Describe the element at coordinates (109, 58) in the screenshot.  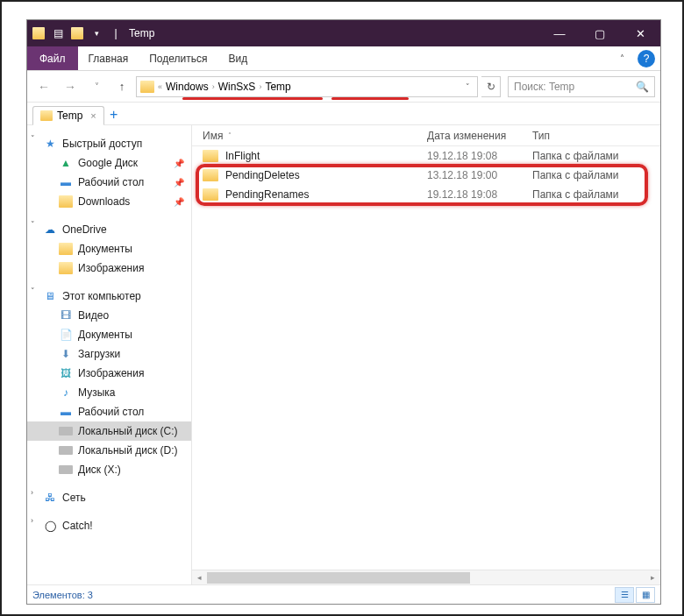
I see `ribbon-tab-home: Главная` at that location.